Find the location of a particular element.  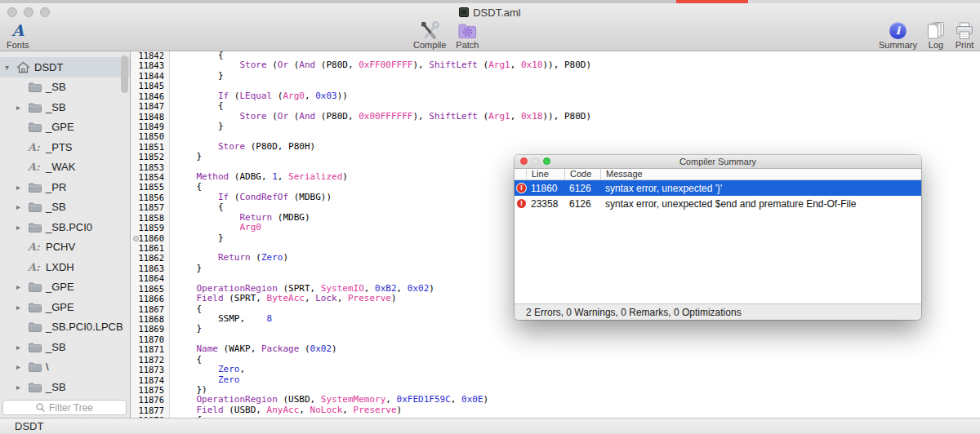

line-number: 11856 is located at coordinates (150, 197).